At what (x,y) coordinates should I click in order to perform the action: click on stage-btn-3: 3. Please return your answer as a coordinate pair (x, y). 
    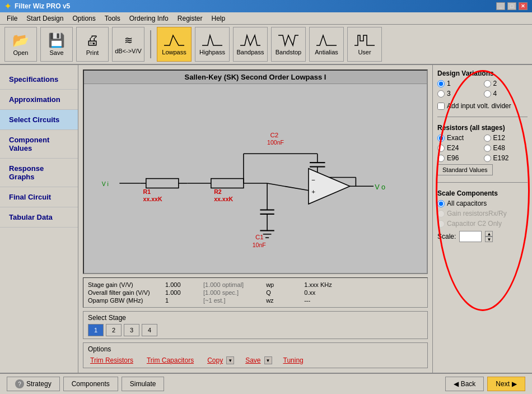
    Looking at the image, I should click on (132, 330).